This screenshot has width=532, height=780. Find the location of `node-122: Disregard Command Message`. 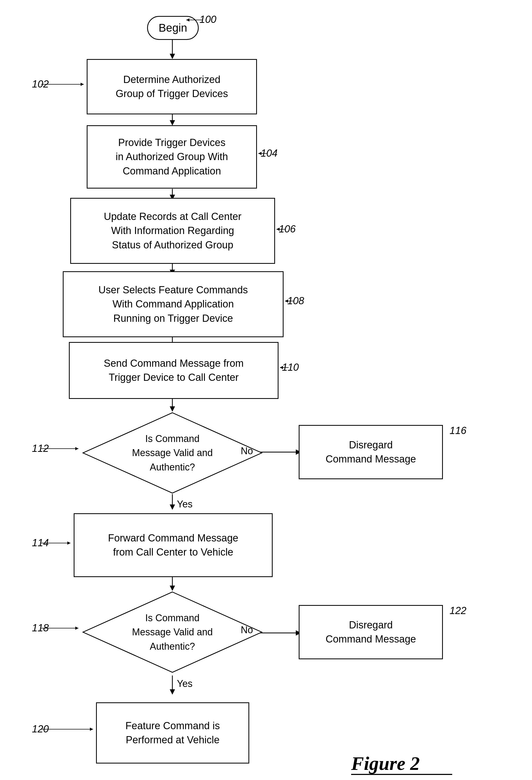

node-122: Disregard Command Message is located at coordinates (371, 632).